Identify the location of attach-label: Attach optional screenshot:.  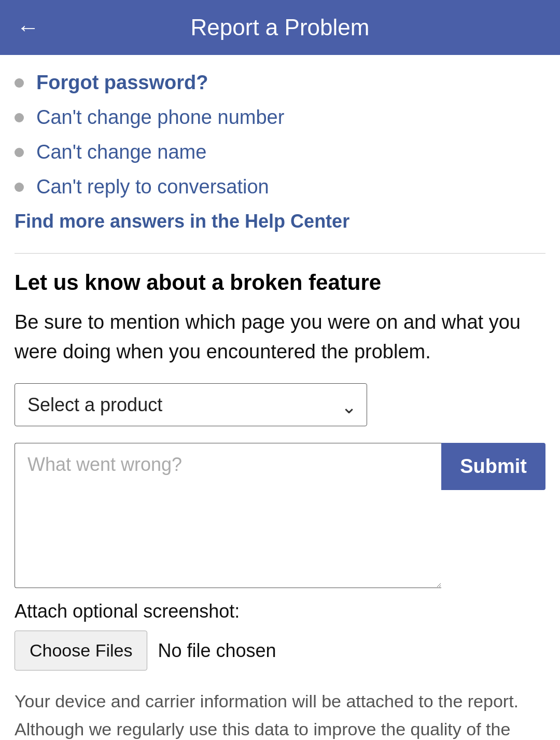
(280, 611).